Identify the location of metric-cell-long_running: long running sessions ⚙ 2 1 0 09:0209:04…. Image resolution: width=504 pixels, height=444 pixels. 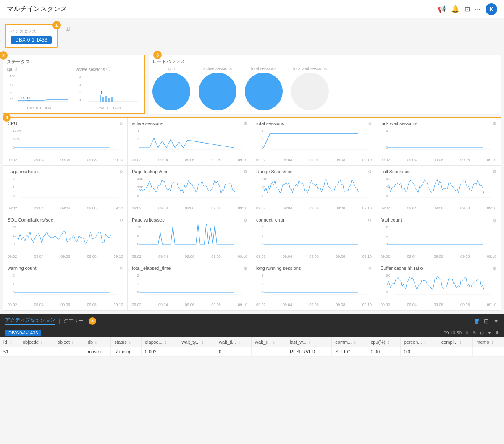
(314, 286).